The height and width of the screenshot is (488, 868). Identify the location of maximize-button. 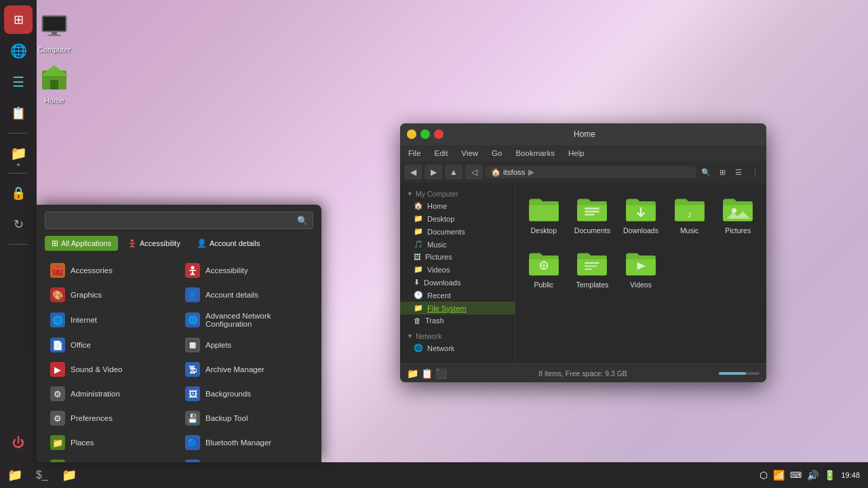
(425, 134).